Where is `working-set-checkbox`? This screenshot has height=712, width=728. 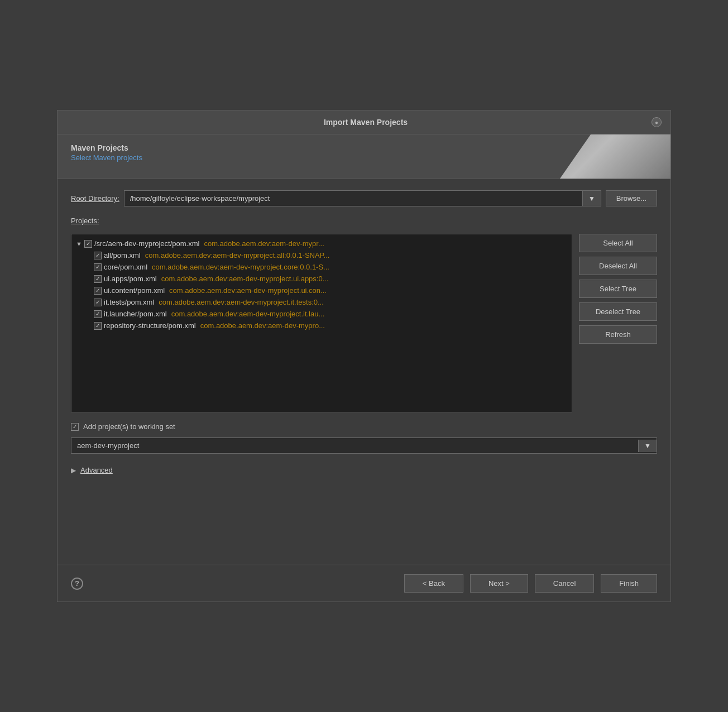 working-set-checkbox is located at coordinates (75, 427).